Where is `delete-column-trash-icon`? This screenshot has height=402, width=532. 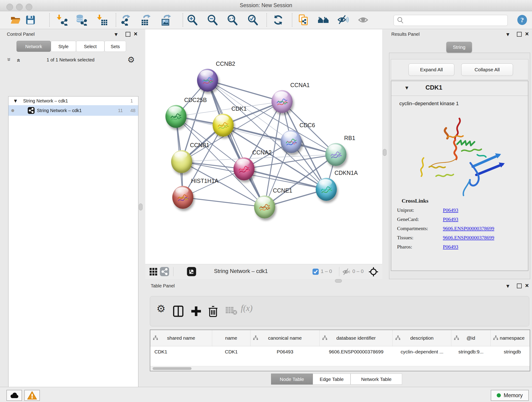
delete-column-trash-icon is located at coordinates (213, 312).